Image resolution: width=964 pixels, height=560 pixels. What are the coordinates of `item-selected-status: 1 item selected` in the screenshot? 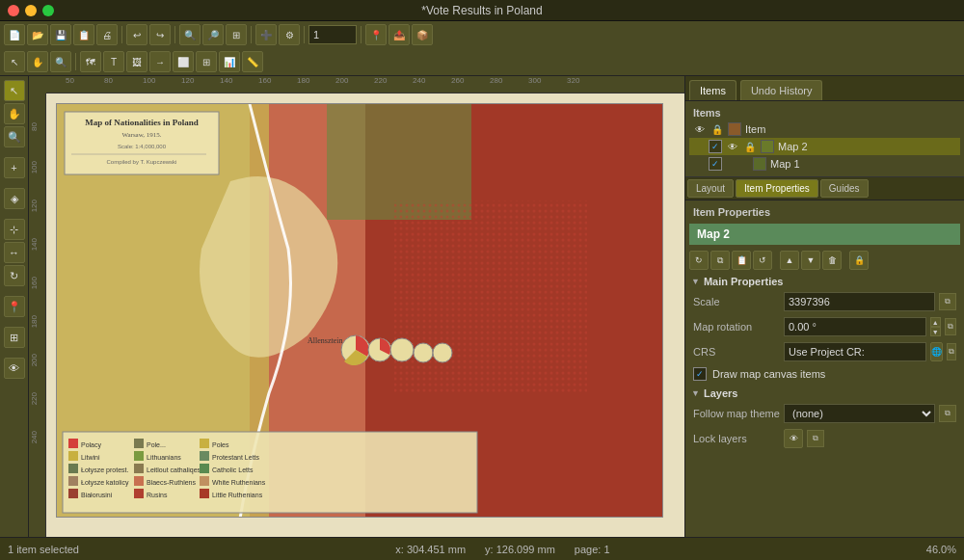 It's located at (43, 549).